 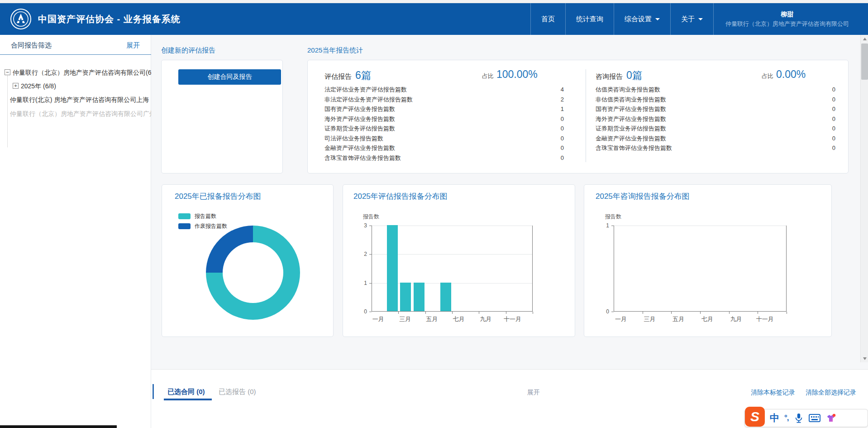 I want to click on donut-chart, so click(x=253, y=273).